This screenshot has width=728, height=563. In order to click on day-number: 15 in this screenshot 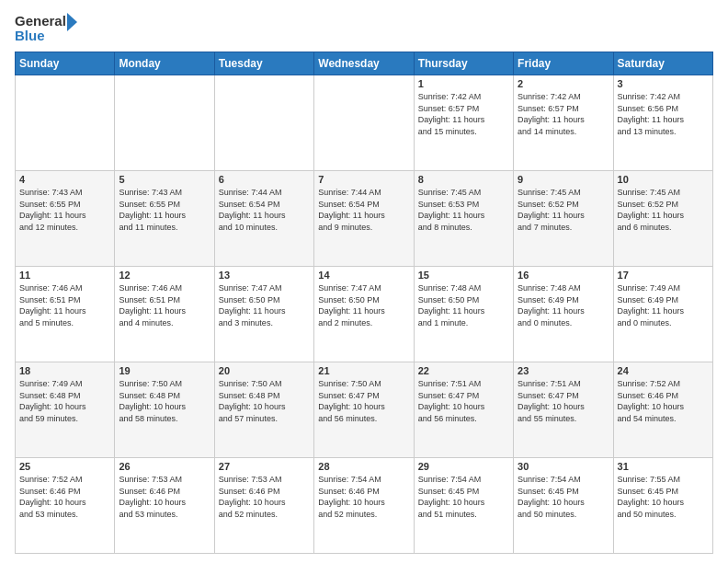, I will do `click(463, 275)`.